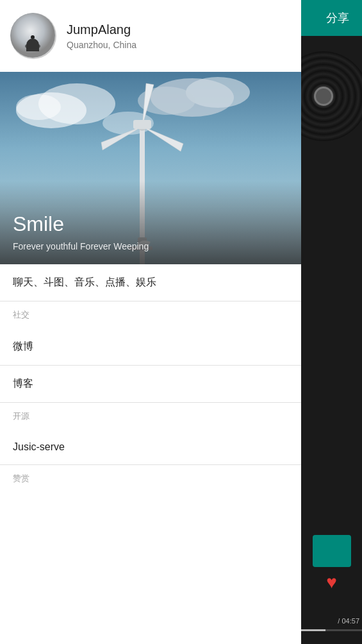 Image resolution: width=362 pixels, height=644 pixels. What do you see at coordinates (151, 479) in the screenshot?
I see `section-header-reward: 赞赏` at bounding box center [151, 479].